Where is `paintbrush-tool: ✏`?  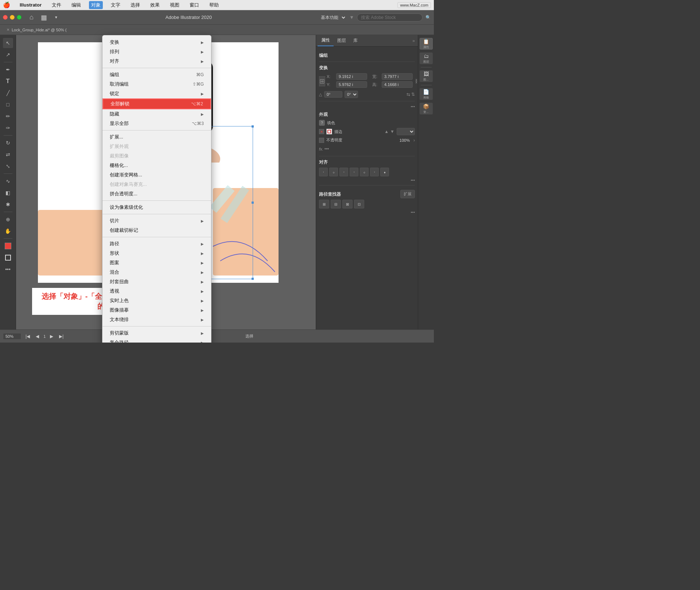
paintbrush-tool: ✏ is located at coordinates (8, 116).